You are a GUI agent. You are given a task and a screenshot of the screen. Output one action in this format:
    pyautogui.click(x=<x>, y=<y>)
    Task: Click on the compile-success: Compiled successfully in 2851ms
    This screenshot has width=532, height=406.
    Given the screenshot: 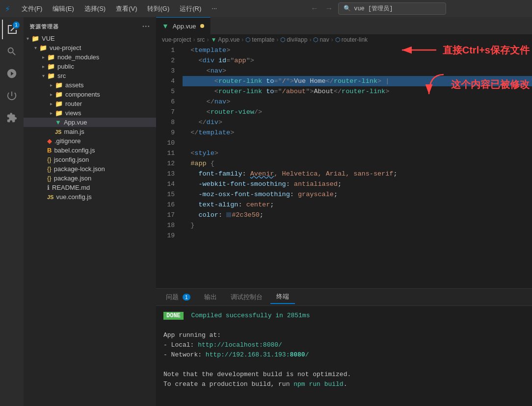 What is the action you would take?
    pyautogui.click(x=249, y=316)
    